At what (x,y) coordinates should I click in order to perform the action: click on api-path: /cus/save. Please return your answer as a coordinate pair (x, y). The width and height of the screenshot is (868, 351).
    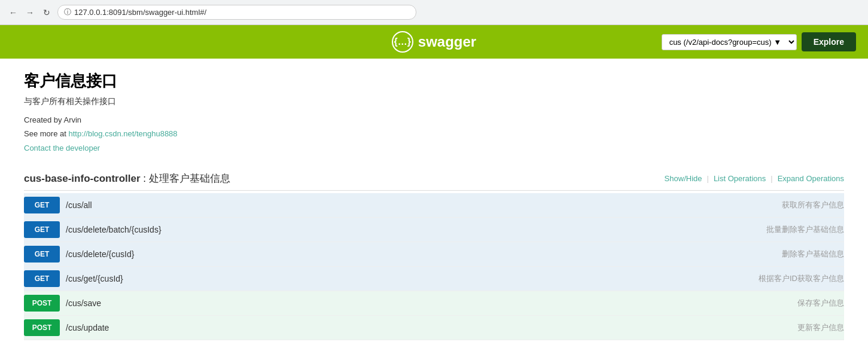
    Looking at the image, I should click on (432, 303).